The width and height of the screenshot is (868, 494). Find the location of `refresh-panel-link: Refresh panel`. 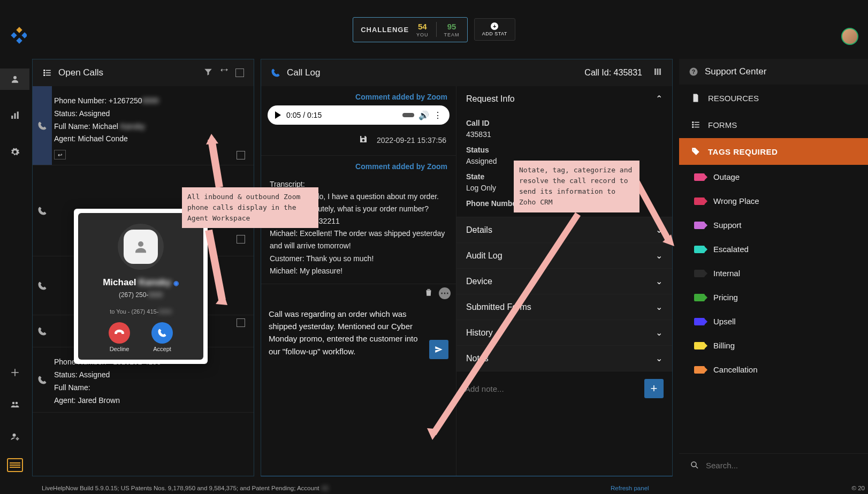

refresh-panel-link: Refresh panel is located at coordinates (630, 488).